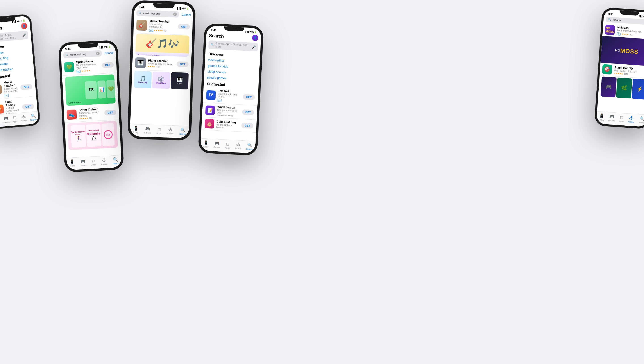 Image resolution: width=644 pixels, height=364 pixels. I want to click on app-row-sprint-pacer: 💚 Sprint Pacer Run to the pace of your h…, so click(89, 66).